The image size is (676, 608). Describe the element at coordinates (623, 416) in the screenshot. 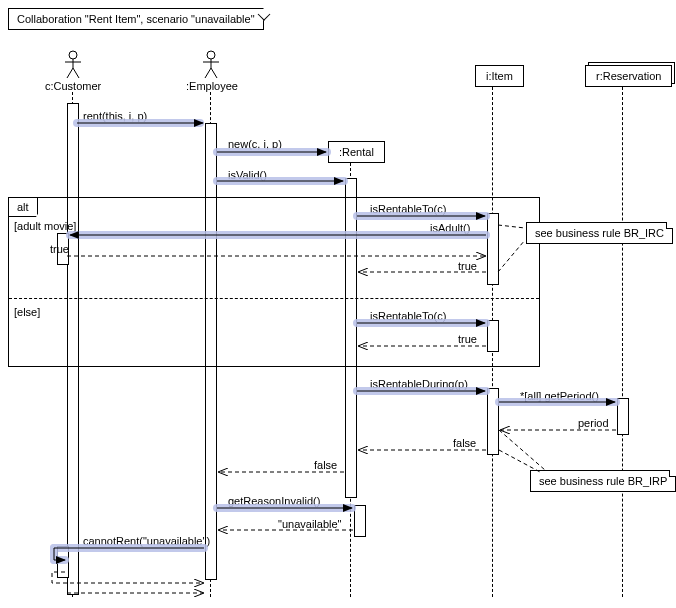

I see `reservation-activation` at that location.